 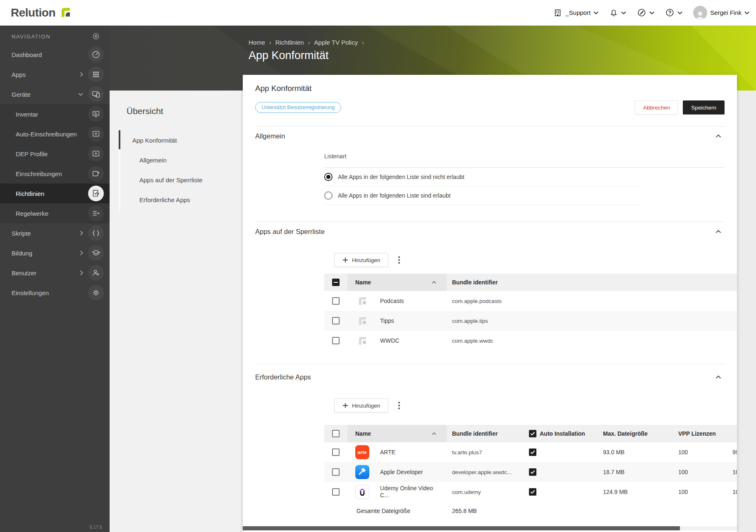 What do you see at coordinates (531, 472) in the screenshot?
I see `table-row-apple-developer: Apple Developer developer.apple.wwdc... …` at bounding box center [531, 472].